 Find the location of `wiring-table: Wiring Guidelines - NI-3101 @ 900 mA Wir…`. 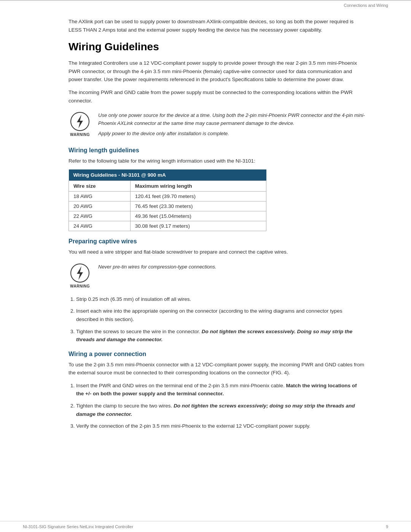

wiring-table: Wiring Guidelines - NI-3101 @ 900 mA Wir… is located at coordinates (167, 200).